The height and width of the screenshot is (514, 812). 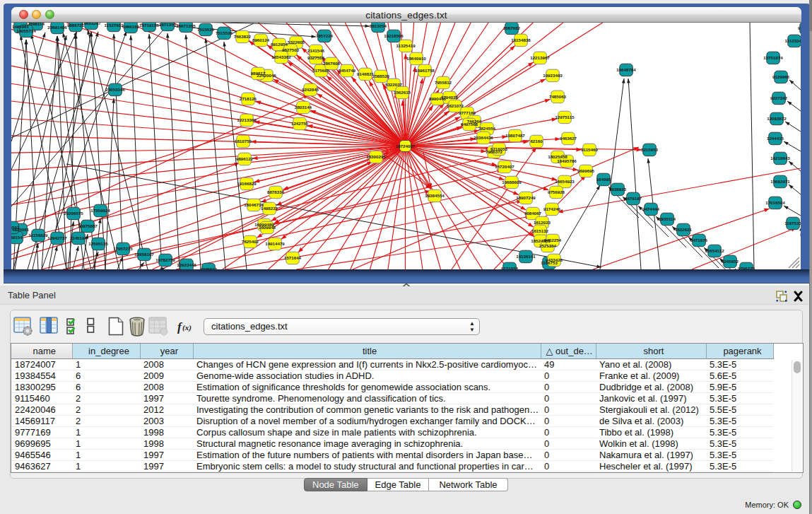 What do you see at coordinates (793, 223) in the screenshot?
I see `svg-text: 1167533` at bounding box center [793, 223].